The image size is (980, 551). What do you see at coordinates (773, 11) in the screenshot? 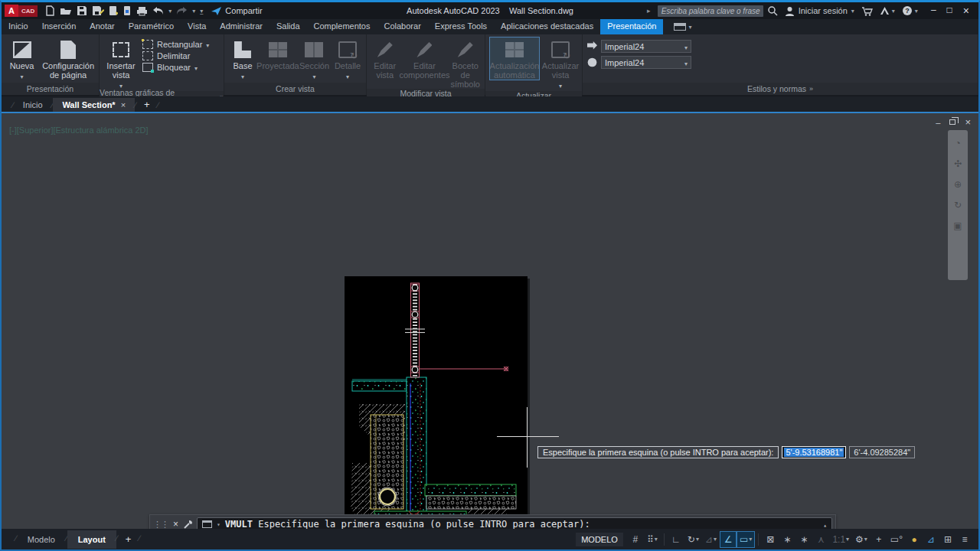
I see `search-icon` at bounding box center [773, 11].